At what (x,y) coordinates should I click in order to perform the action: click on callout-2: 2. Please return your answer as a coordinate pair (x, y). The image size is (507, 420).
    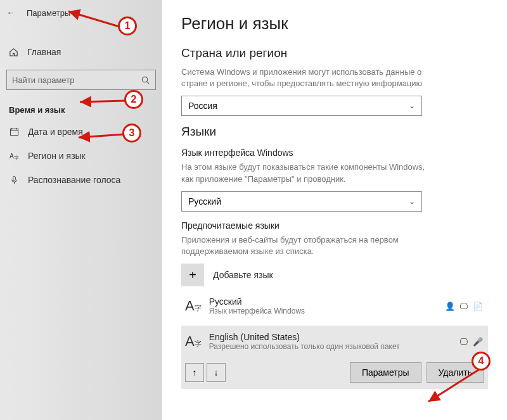
    Looking at the image, I should click on (134, 99).